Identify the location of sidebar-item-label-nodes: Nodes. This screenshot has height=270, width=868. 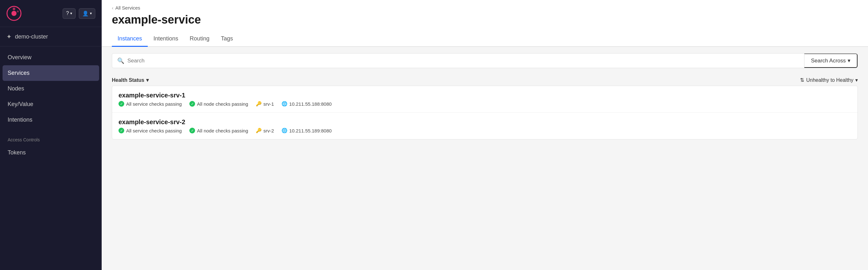
(16, 89).